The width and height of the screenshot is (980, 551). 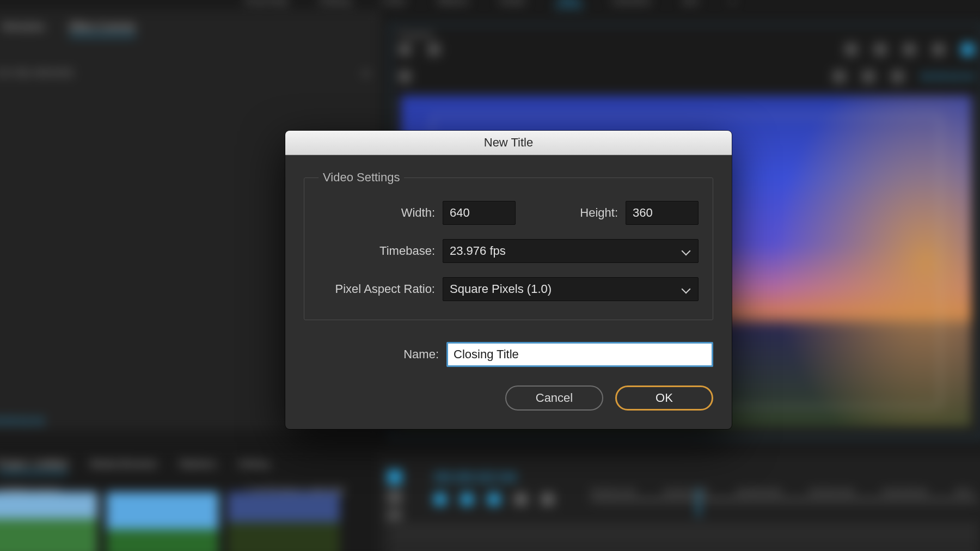 What do you see at coordinates (501, 289) in the screenshot?
I see `pixel-aspect-ratio-value: Square Pixels (1.0)` at bounding box center [501, 289].